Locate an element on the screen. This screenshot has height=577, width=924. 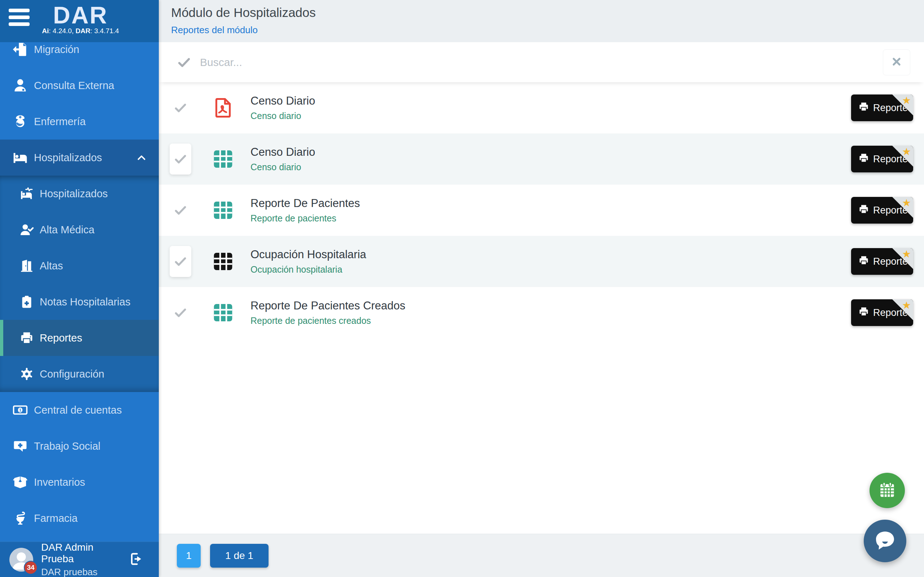
box-open-icon is located at coordinates (20, 482).